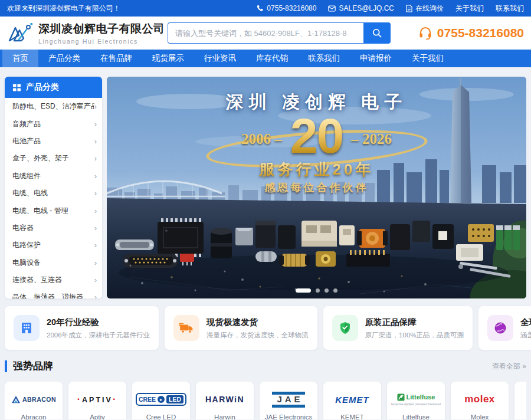  Describe the element at coordinates (352, 416) in the screenshot. I see `brand-caption: KEMET` at that location.